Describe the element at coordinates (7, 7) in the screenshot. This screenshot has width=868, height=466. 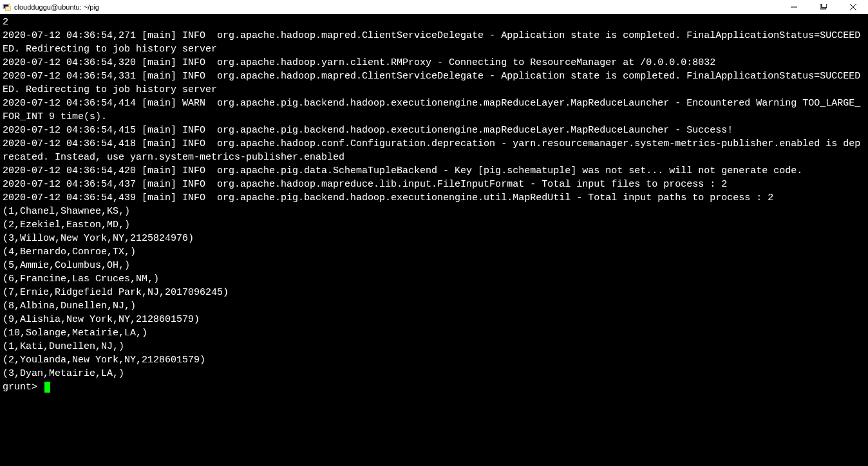
I see `putty-icon` at that location.